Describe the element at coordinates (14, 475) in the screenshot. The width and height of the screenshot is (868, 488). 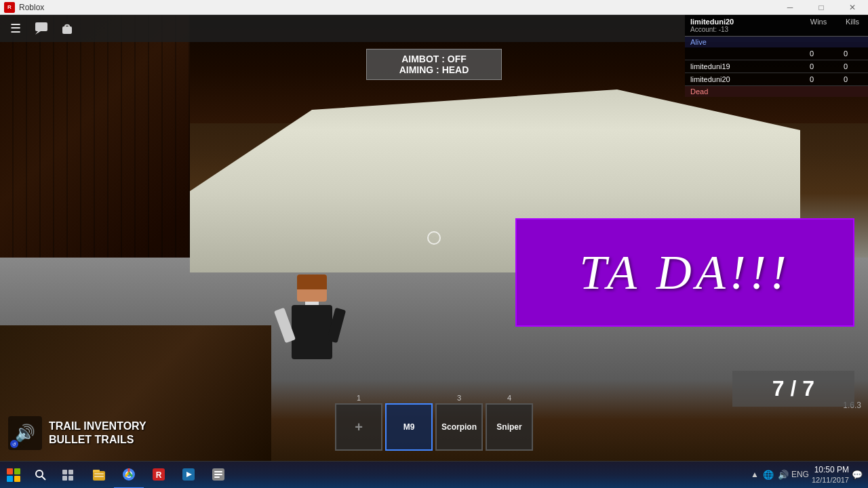
I see `start-button` at that location.